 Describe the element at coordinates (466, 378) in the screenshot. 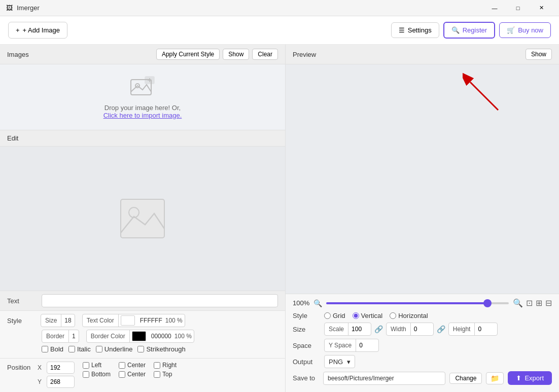

I see `change-button: Change` at that location.